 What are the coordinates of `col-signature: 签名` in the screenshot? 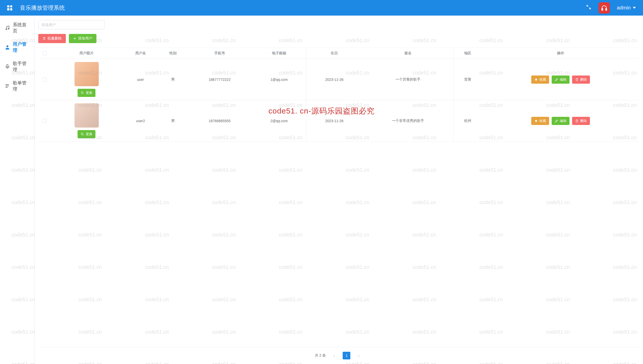 It's located at (408, 54).